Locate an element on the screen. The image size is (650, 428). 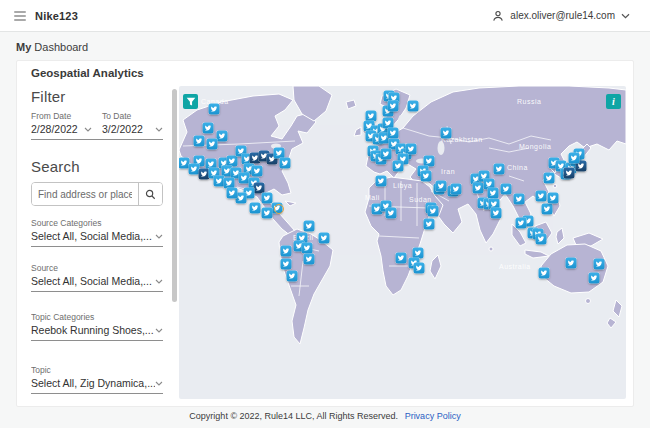
page-title: Geospatial Analytics is located at coordinates (88, 73).